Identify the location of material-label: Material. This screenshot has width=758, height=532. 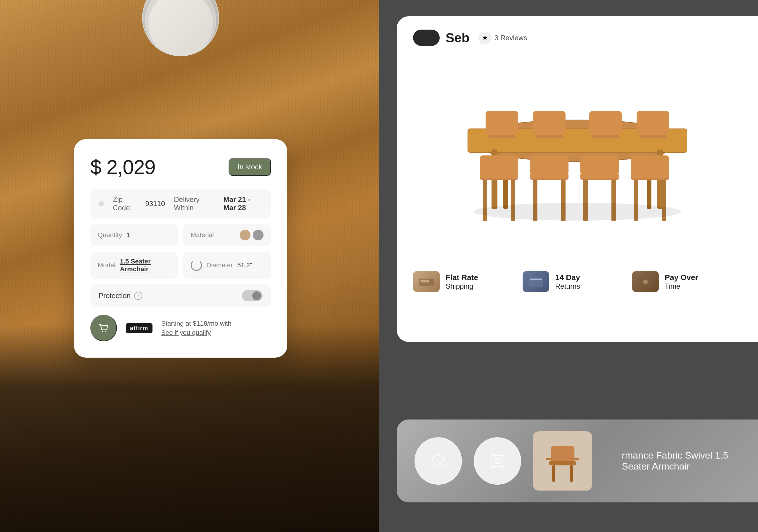
(202, 235).